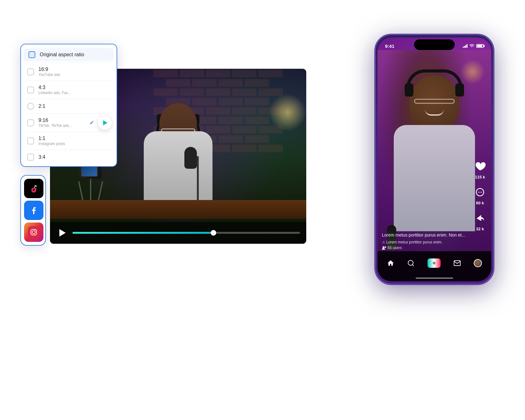 Image resolution: width=525 pixels, height=420 pixels. What do you see at coordinates (391, 263) in the screenshot?
I see `tiktok-nav-home` at bounding box center [391, 263].